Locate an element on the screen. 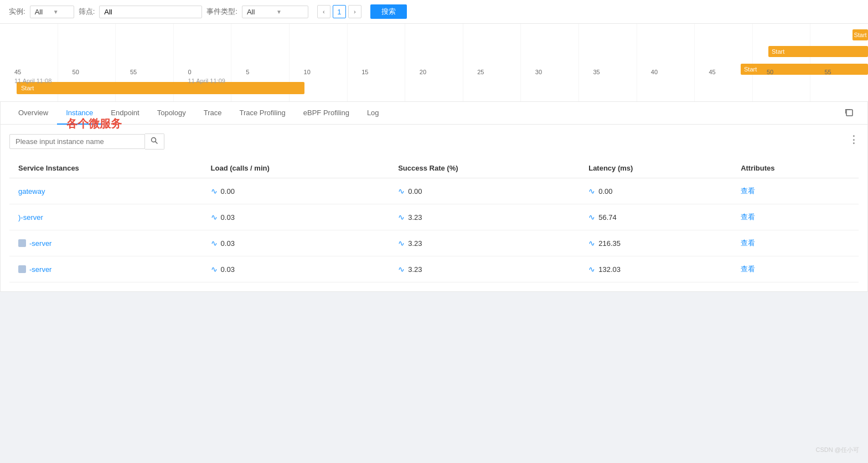 Image resolution: width=868 pixels, height=463 pixels. timeline-bar-right-2: Start is located at coordinates (818, 52).